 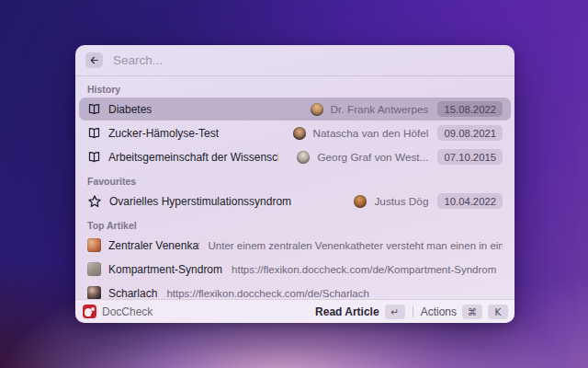 What do you see at coordinates (401, 201) in the screenshot?
I see `author-name: Justus Dög` at bounding box center [401, 201].